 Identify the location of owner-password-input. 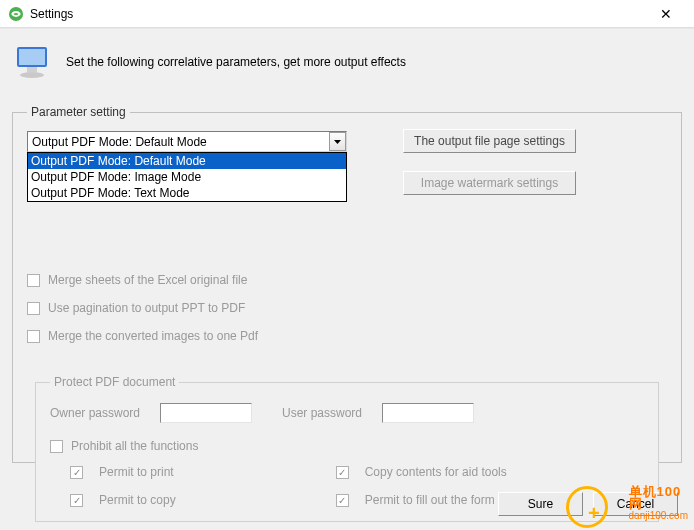
(206, 413).